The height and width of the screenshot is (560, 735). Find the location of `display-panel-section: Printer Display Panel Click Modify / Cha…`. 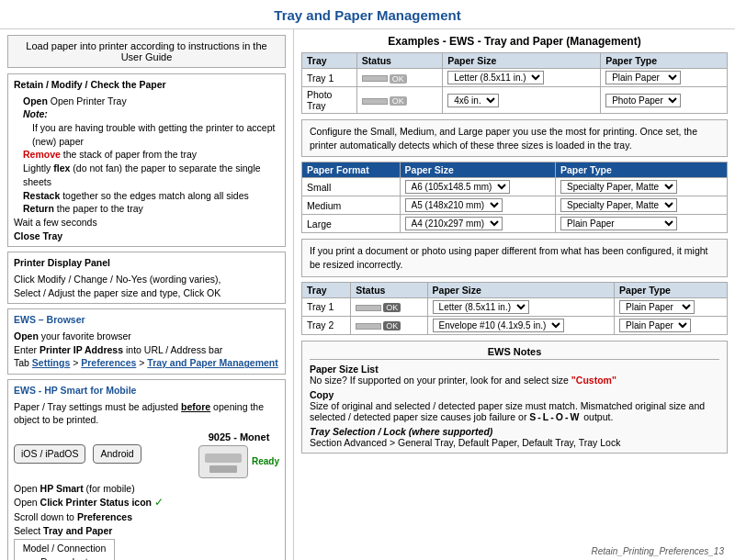

display-panel-section: Printer Display Panel Click Modify / Cha… is located at coordinates (147, 277).